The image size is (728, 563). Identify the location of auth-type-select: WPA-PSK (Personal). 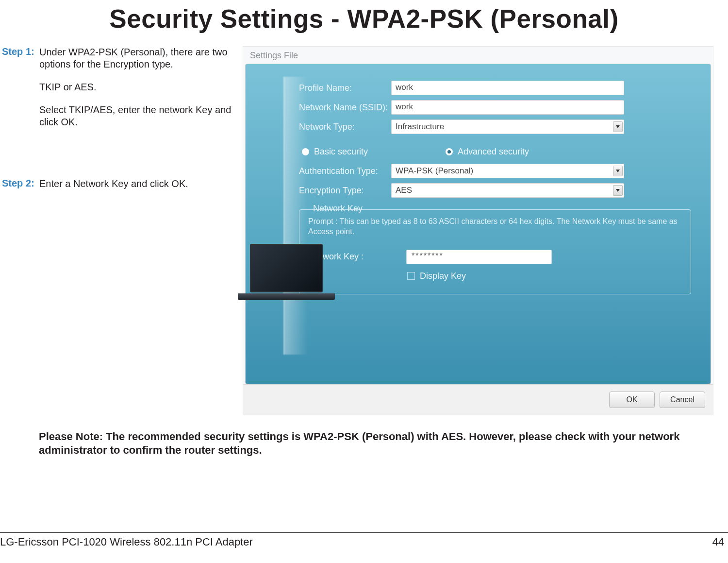
(508, 171).